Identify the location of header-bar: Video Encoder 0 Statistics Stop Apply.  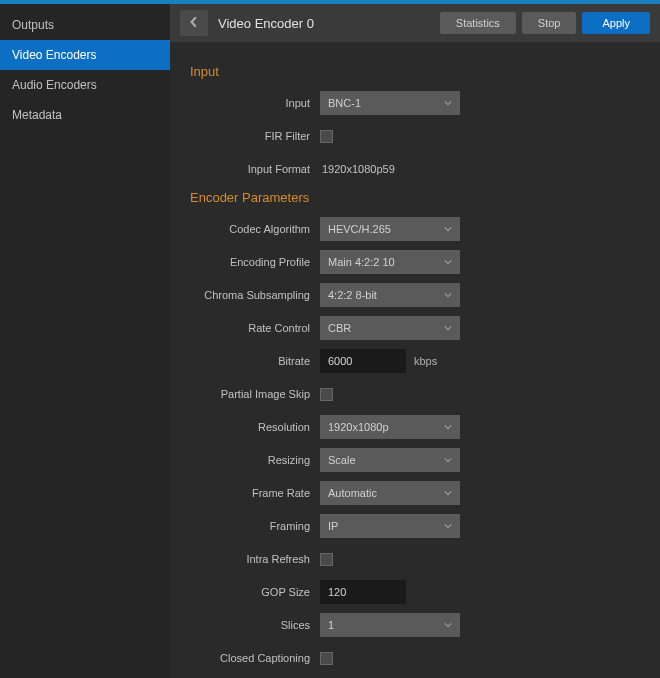
(415, 23).